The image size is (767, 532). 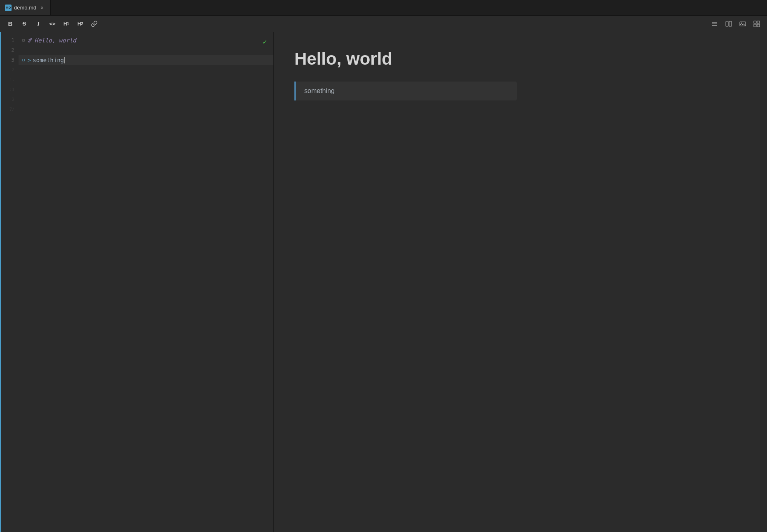 What do you see at coordinates (1, 282) in the screenshot?
I see `left-indicator` at bounding box center [1, 282].